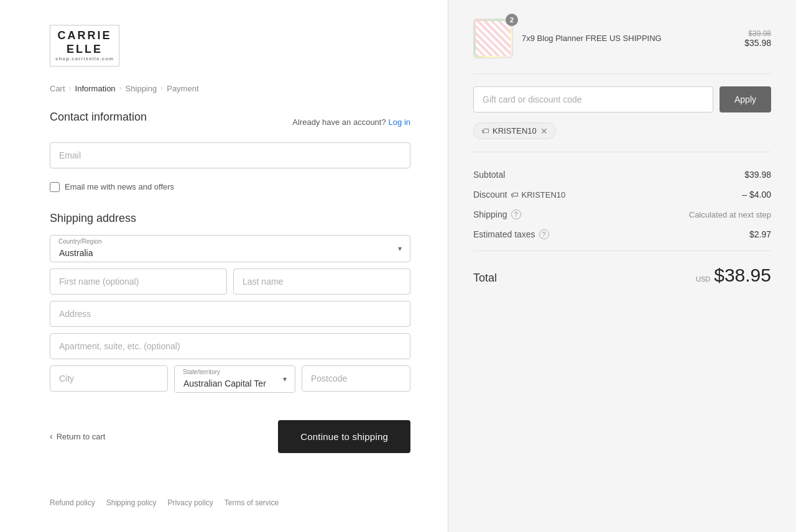 The width and height of the screenshot is (796, 532). I want to click on contact-title: Contact information, so click(98, 117).